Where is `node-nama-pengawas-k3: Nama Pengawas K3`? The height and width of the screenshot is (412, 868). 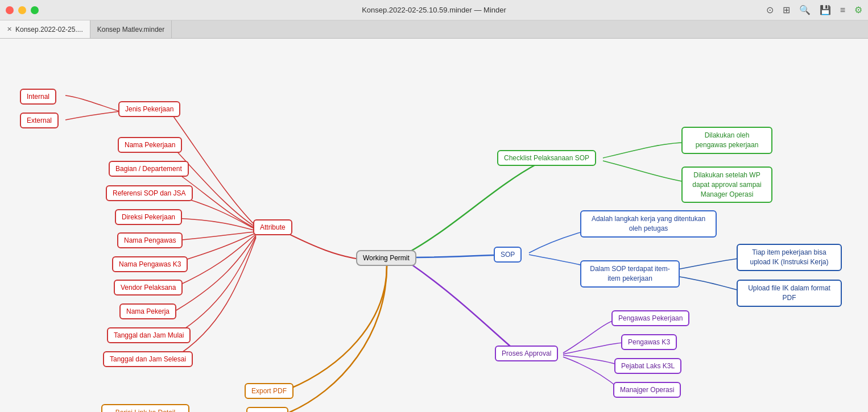
node-nama-pengawas-k3: Nama Pengawas K3 is located at coordinates (150, 264).